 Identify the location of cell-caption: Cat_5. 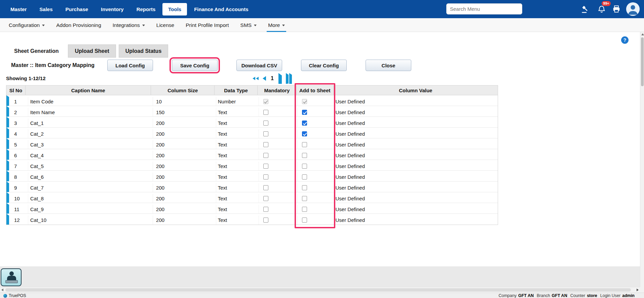
(91, 166).